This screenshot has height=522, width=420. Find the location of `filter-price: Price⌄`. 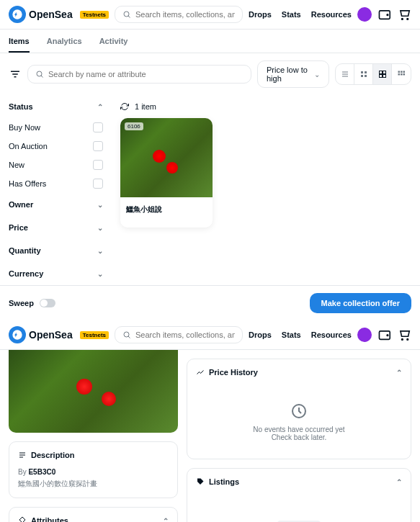

filter-price: Price⌄ is located at coordinates (56, 228).